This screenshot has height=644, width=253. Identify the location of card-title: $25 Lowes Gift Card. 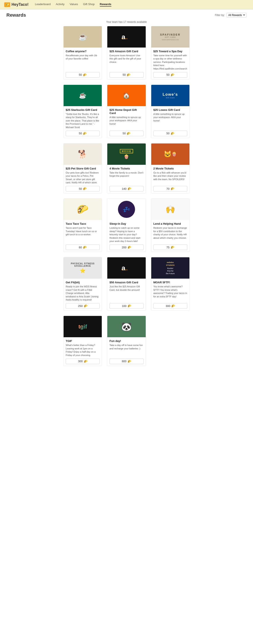
(170, 110).